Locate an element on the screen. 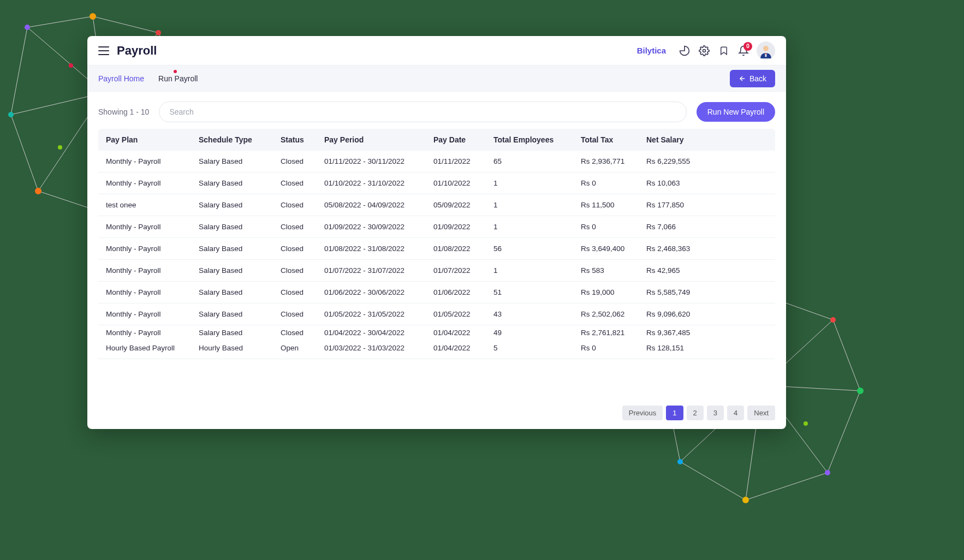  gear-icon is located at coordinates (704, 51).